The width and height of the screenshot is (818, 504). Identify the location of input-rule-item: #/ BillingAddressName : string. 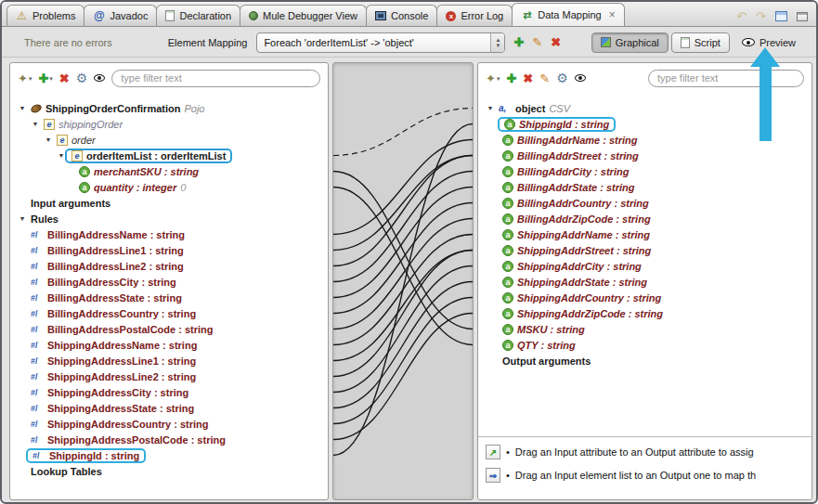
(169, 234).